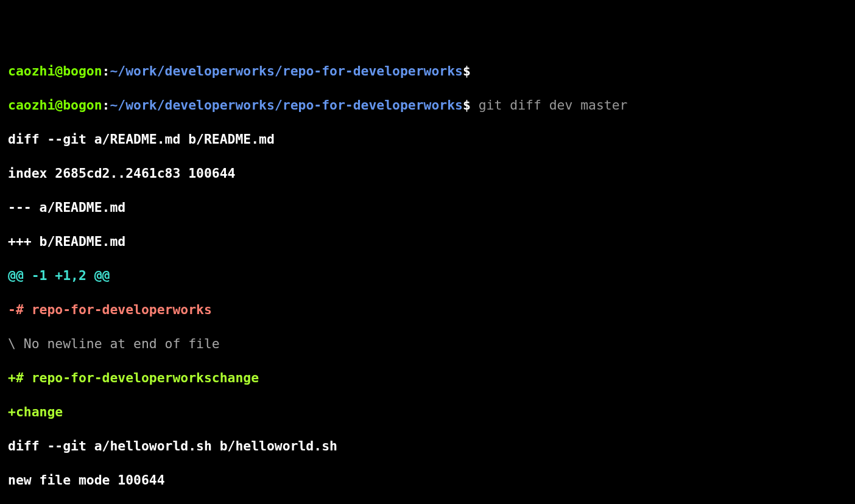 Image resolution: width=855 pixels, height=504 pixels. What do you see at coordinates (427, 139) in the screenshot?
I see `diff-header: diff --git a/README.md b/README.md` at bounding box center [427, 139].